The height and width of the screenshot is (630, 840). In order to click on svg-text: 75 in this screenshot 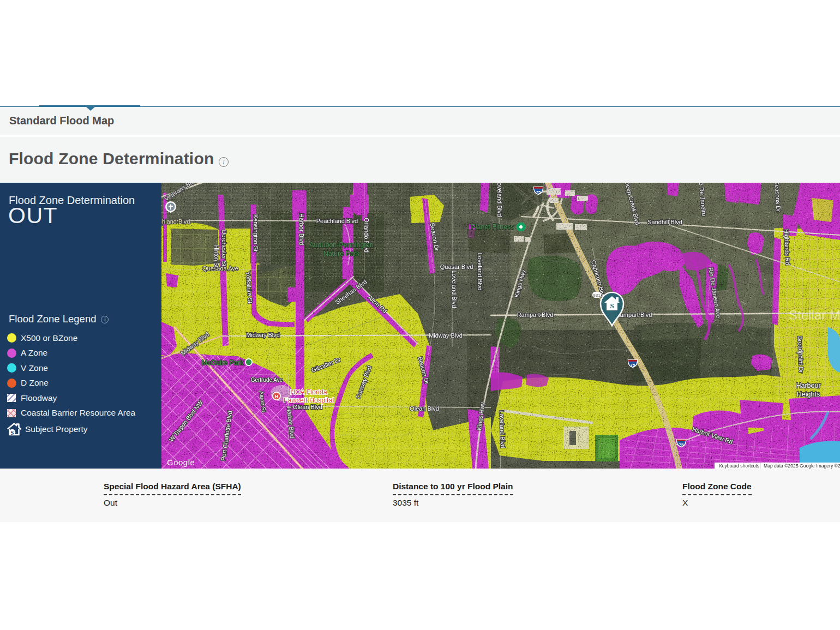, I will do `click(539, 192)`.